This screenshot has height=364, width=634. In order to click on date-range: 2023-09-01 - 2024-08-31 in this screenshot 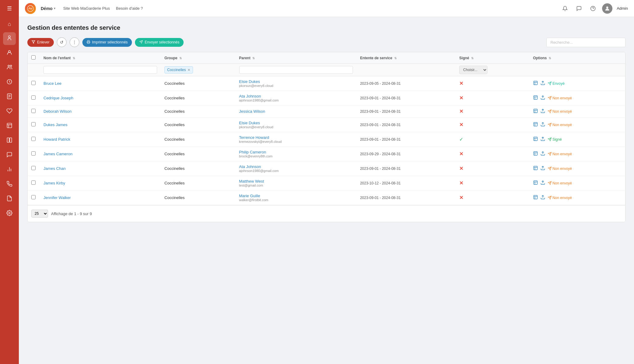, I will do `click(406, 198)`.